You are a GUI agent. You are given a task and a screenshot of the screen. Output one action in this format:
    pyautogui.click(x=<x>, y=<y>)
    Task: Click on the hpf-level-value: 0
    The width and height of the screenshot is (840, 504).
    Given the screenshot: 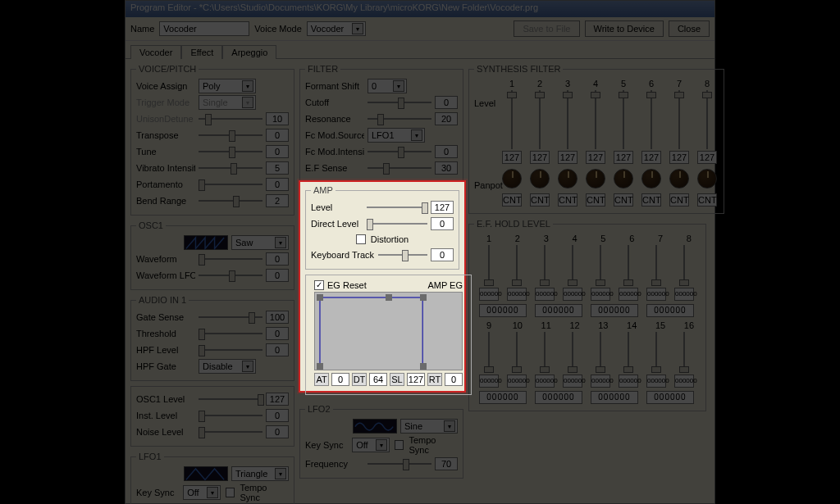 What is the action you would take?
    pyautogui.click(x=277, y=350)
    